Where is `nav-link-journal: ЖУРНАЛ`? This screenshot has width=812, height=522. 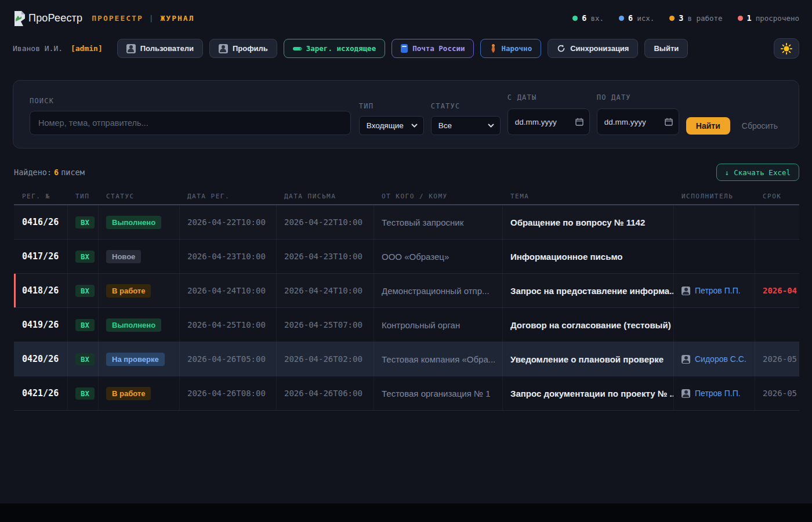 nav-link-journal: ЖУРНАЛ is located at coordinates (177, 19).